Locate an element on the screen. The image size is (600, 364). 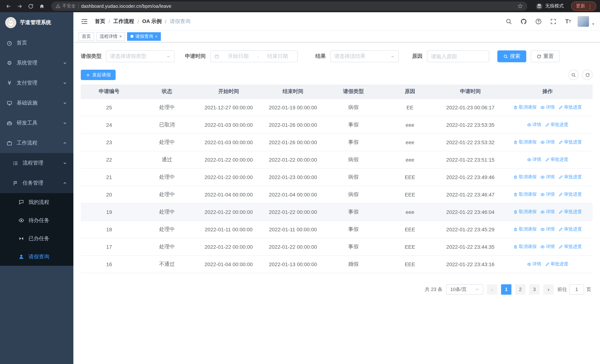
browser-update-button: 更新 ⋮ is located at coordinates (584, 6).